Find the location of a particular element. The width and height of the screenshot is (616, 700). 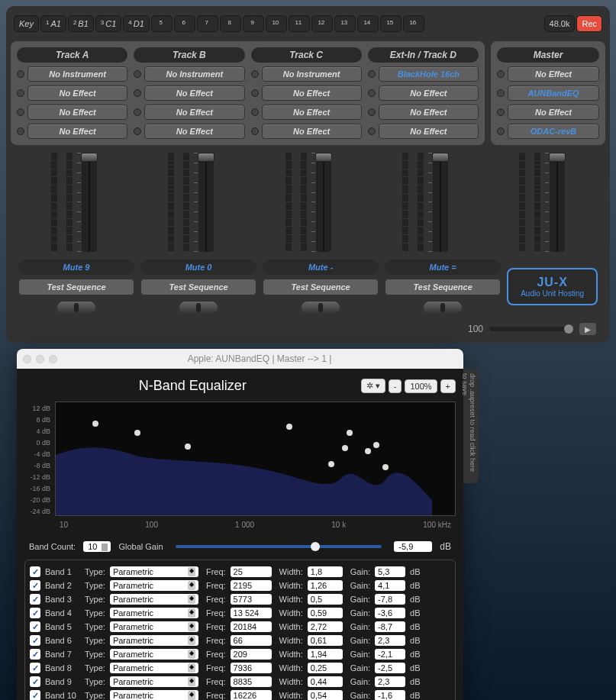

band-type-8: Parametric◆ is located at coordinates (154, 682).